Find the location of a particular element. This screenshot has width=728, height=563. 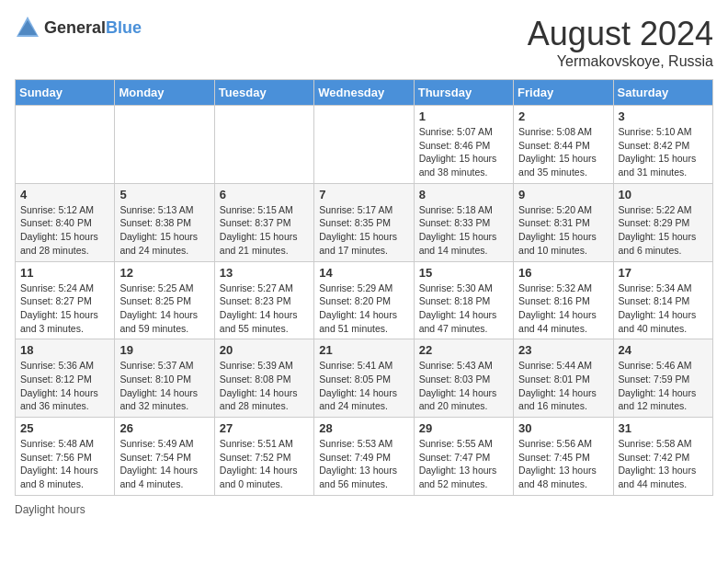

day-info: Sunrise: 5:36 AMSunset: 8:12 PMDaylight:… is located at coordinates (59, 385).